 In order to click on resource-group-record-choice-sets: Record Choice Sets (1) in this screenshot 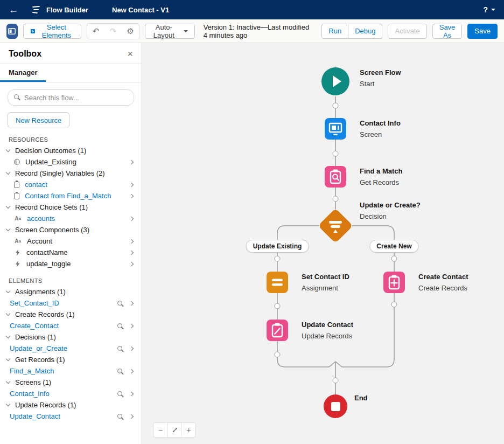, I will do `click(71, 207)`.